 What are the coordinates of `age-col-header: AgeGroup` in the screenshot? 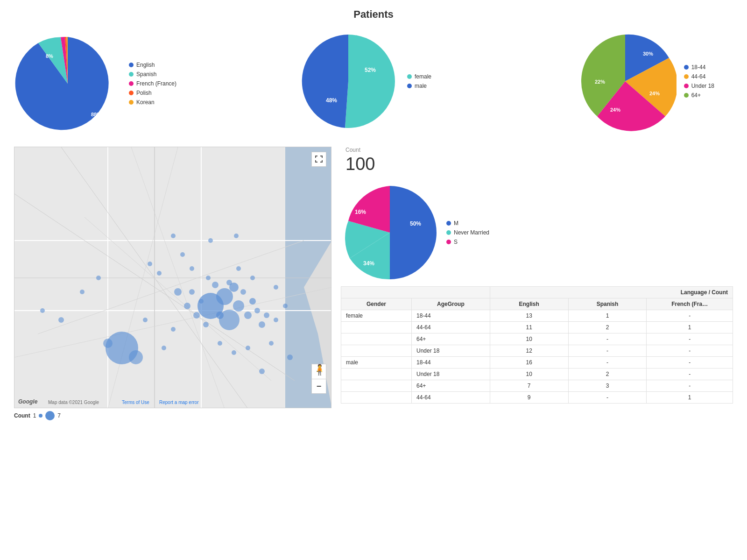 It's located at (451, 305).